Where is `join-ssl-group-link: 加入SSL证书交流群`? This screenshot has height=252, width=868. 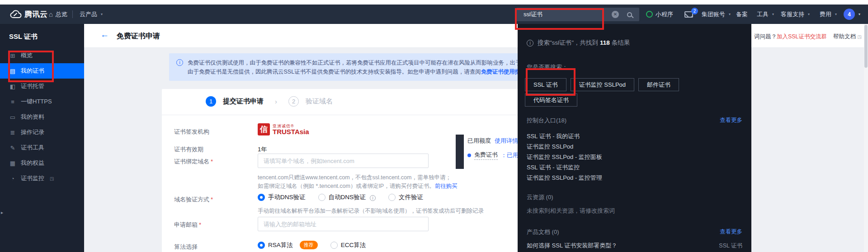
join-ssl-group-link: 加入SSL证书交流群 is located at coordinates (802, 37).